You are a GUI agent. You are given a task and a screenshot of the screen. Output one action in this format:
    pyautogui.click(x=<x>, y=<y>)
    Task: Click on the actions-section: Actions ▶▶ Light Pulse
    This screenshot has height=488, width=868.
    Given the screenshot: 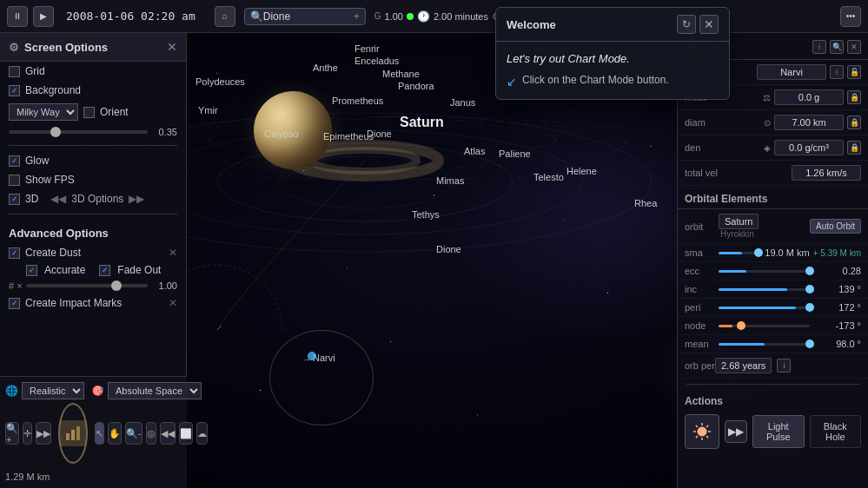 What is the action you would take?
    pyautogui.click(x=773, y=422)
    